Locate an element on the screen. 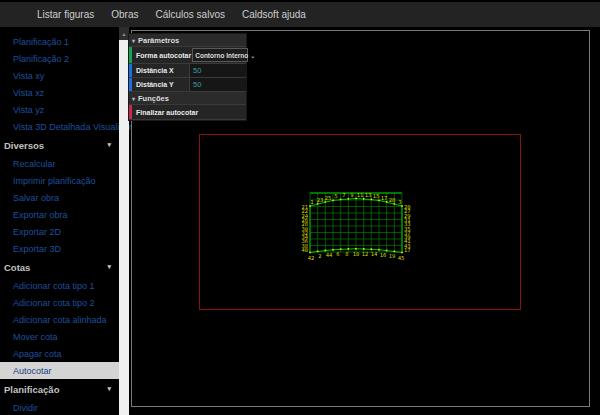 The height and width of the screenshot is (415, 600). svg-text: 6 is located at coordinates (338, 254).